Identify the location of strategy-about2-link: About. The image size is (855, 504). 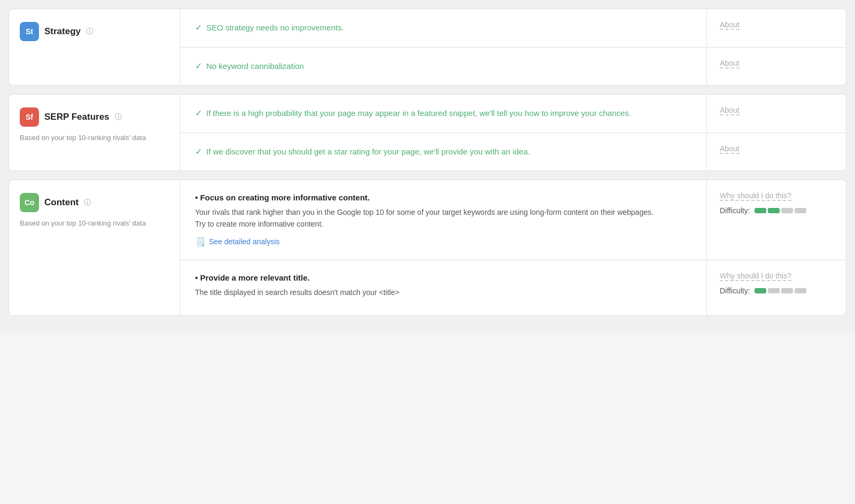
(730, 64).